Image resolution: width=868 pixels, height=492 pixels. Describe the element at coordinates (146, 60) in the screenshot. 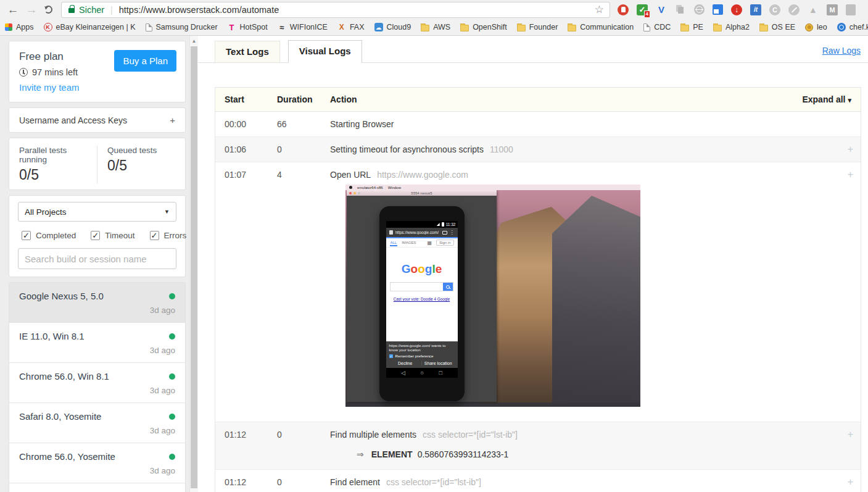

I see `buy-plan-button: Buy a Plan` at that location.